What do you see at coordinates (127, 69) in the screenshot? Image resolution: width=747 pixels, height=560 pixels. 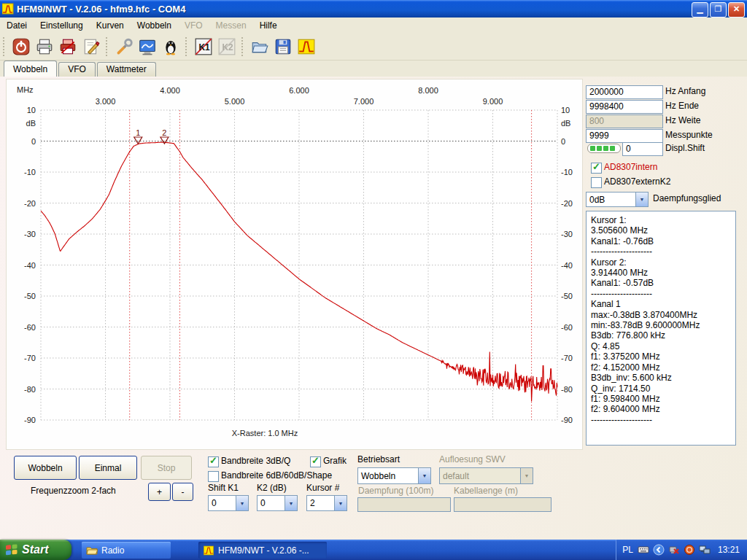 I see `tab-wattmeter: Wattmeter` at bounding box center [127, 69].